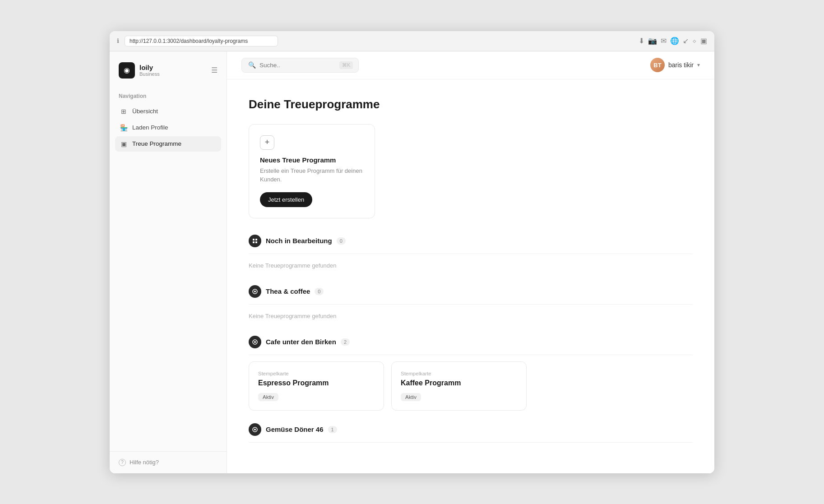  Describe the element at coordinates (333, 430) in the screenshot. I see `store-count-gemuse-doner: 1` at that location.